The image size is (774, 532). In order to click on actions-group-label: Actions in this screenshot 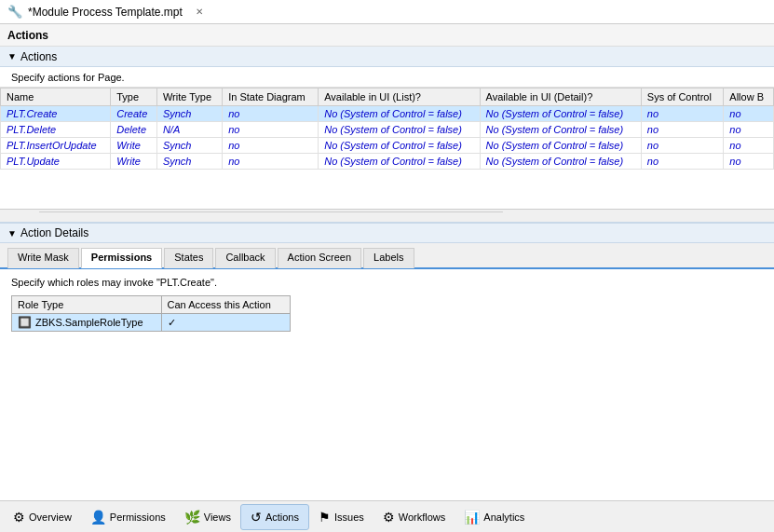, I will do `click(39, 57)`.